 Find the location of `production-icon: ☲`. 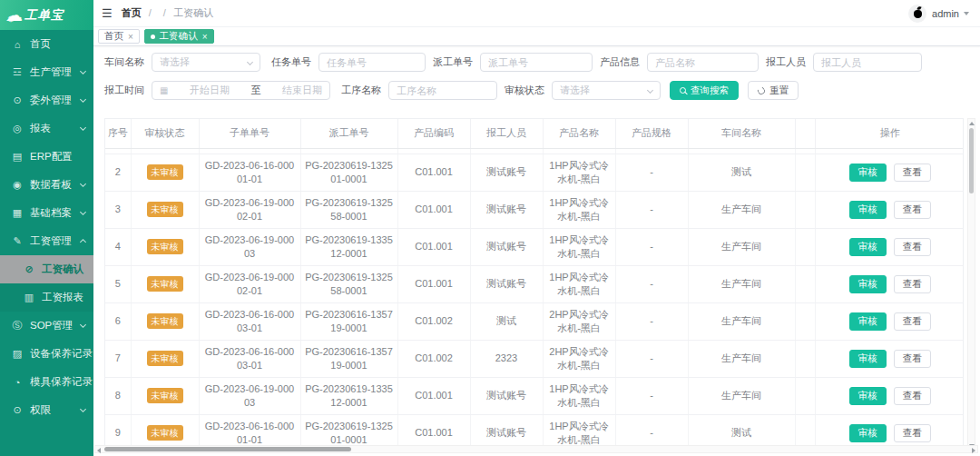

production-icon: ☲ is located at coordinates (17, 73).